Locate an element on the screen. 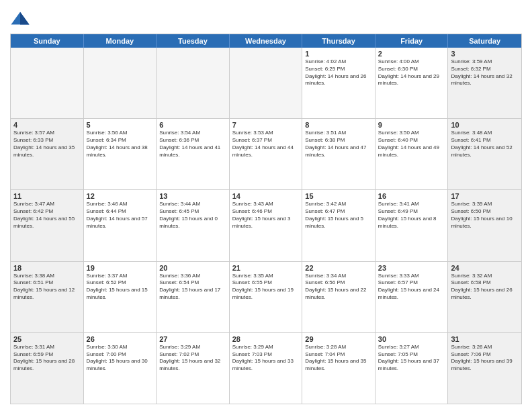 This screenshot has height=411, width=532. cell-info: Sunrise: 3:33 AMSunset: 6:57 PMDaylight:… is located at coordinates (412, 287).